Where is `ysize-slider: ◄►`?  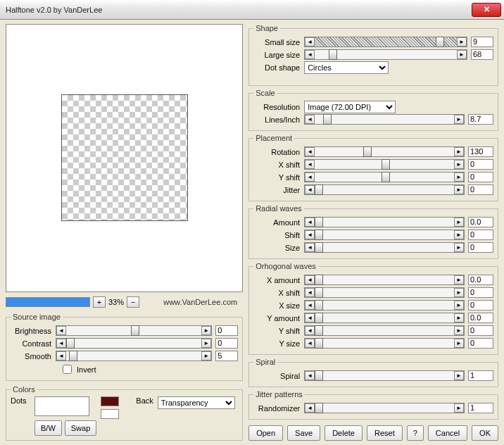 ysize-slider: ◄► is located at coordinates (384, 344).